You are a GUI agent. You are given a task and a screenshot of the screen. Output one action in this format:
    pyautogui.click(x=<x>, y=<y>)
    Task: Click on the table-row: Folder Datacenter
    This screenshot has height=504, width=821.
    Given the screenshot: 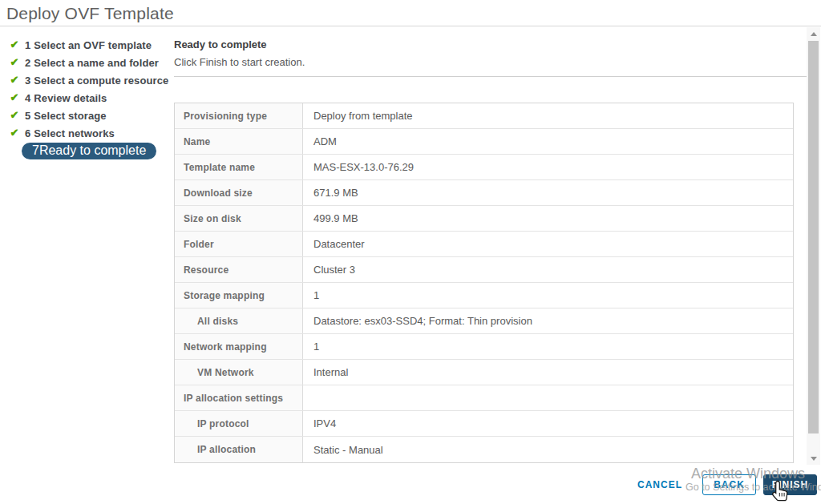 What is the action you would take?
    pyautogui.click(x=484, y=244)
    